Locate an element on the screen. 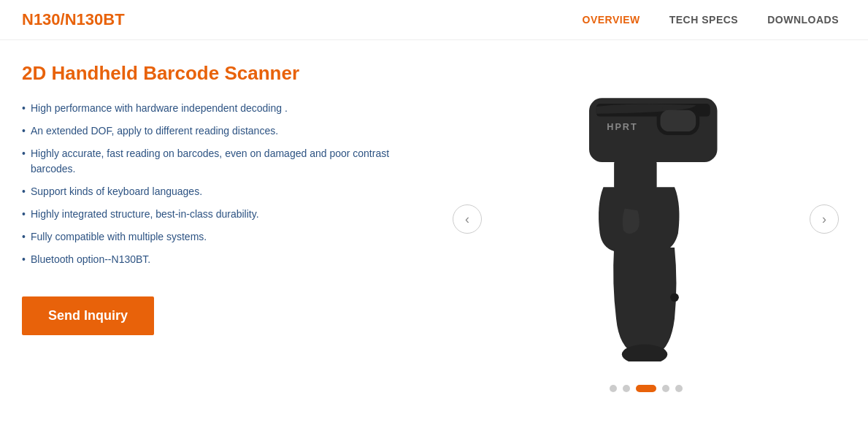 The height and width of the screenshot is (425, 868). list-item: Fully compatible with multiple systems. is located at coordinates (226, 237).